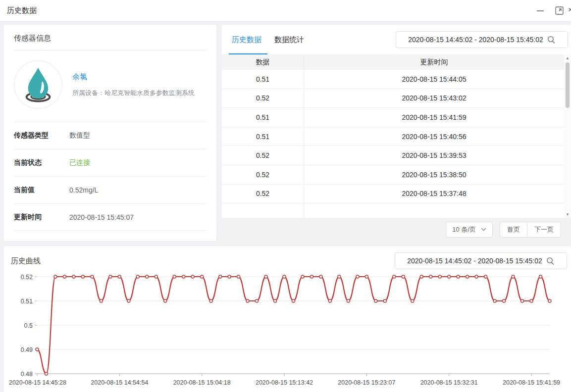  What do you see at coordinates (110, 217) in the screenshot?
I see `field-update-time: 更新时间 2020-08-15 15:45:07` at bounding box center [110, 217].